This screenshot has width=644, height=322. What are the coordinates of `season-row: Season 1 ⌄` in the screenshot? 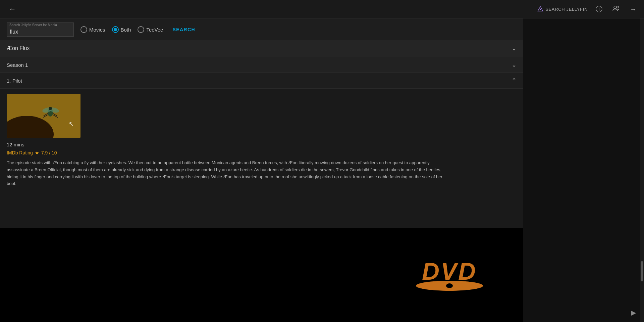 It's located at (262, 65).